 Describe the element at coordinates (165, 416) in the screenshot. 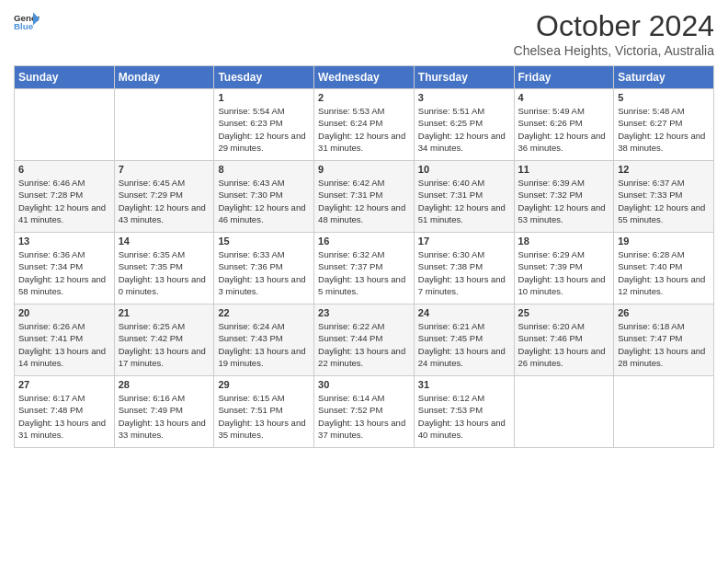

I see `day-info: Sunrise: 6:16 AM Sunset: 7:49 PM Dayligh…` at that location.